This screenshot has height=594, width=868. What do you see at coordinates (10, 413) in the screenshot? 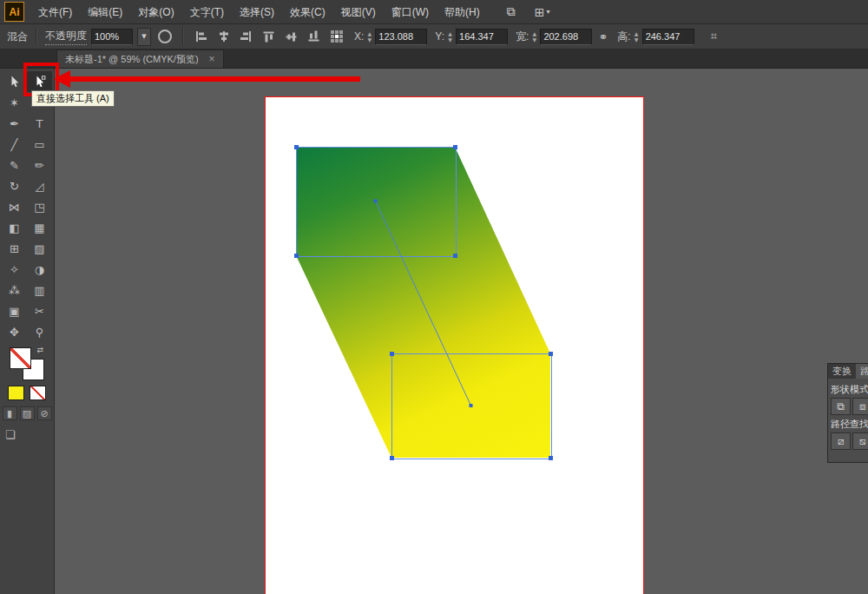
I see `color-button: ▮` at bounding box center [10, 413].